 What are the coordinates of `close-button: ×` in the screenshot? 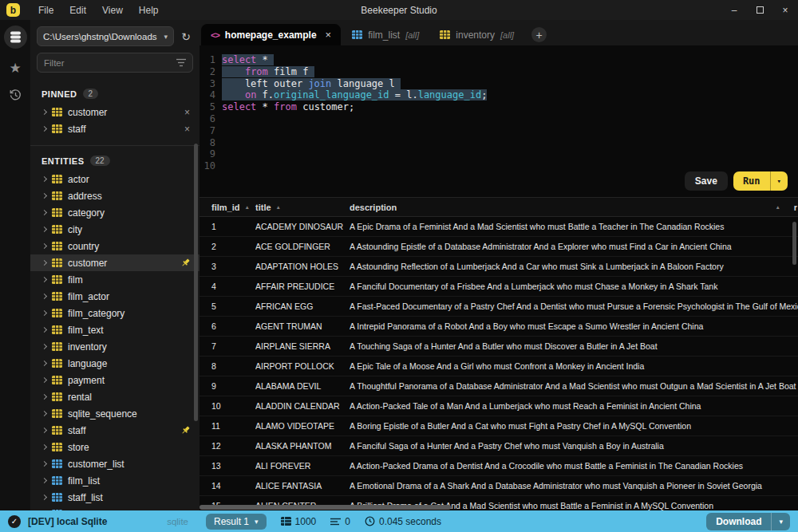 It's located at (785, 10).